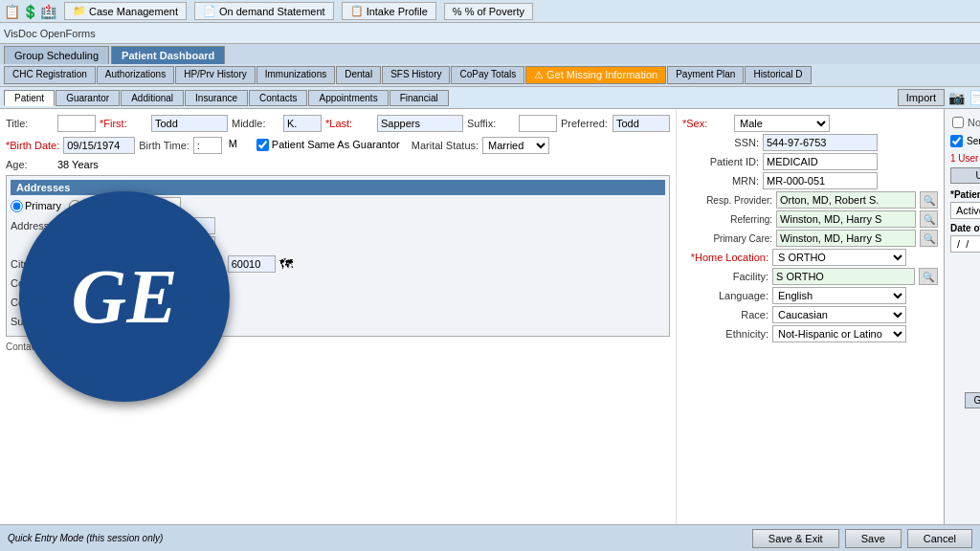 Image resolution: width=980 pixels, height=551 pixels. What do you see at coordinates (839, 334) in the screenshot?
I see `ethnicity-select: Not-Hispanic or Latino` at bounding box center [839, 334].